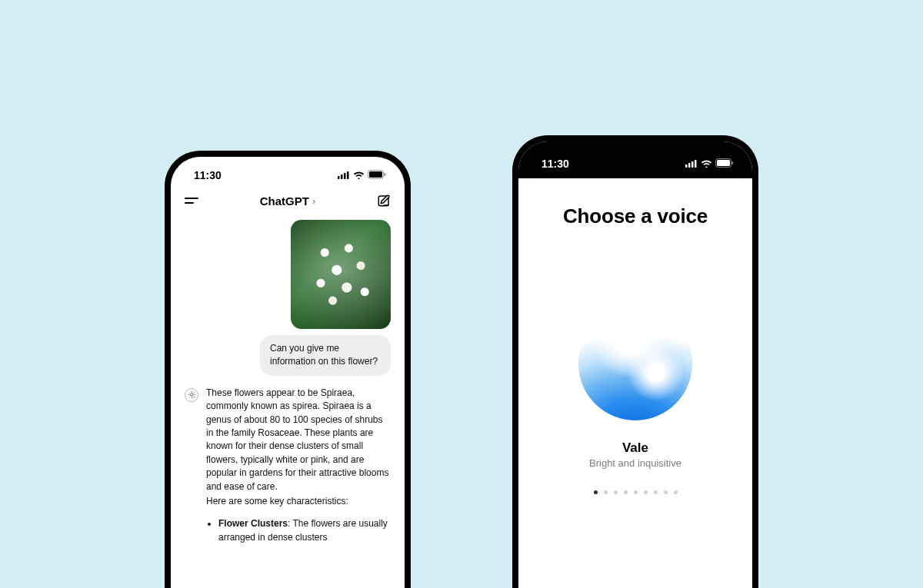 Image resolution: width=923 pixels, height=588 pixels. Describe the element at coordinates (298, 501) in the screenshot. I see `assistant-lead: Here are some key characteristics:` at that location.